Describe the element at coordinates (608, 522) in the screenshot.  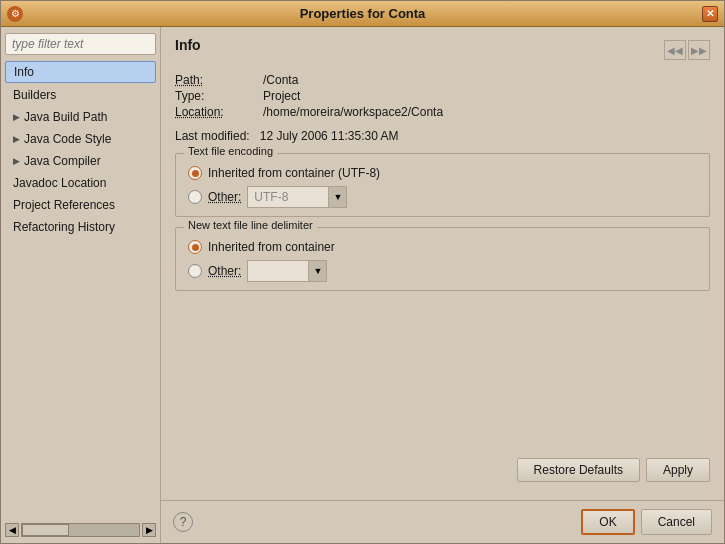
I see `ok-button: OK` at that location.